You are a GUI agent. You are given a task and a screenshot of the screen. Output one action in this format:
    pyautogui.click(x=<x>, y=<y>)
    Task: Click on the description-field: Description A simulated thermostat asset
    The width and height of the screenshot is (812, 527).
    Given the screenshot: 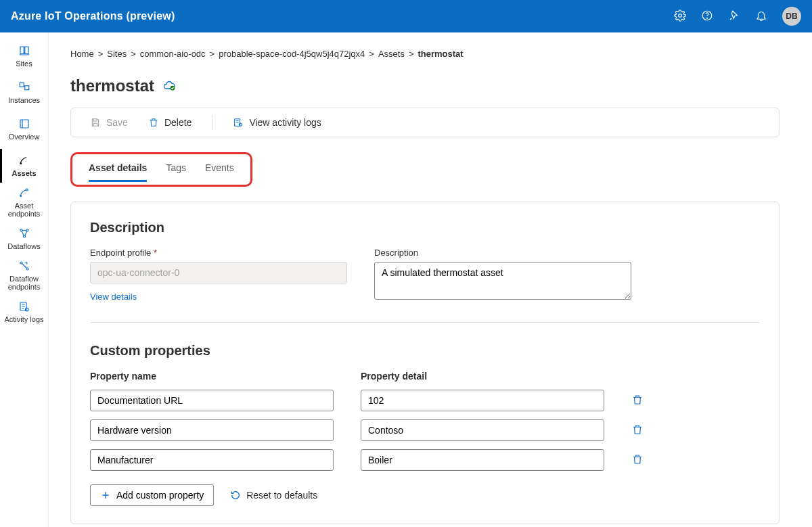 What is the action you would take?
    pyautogui.click(x=503, y=275)
    